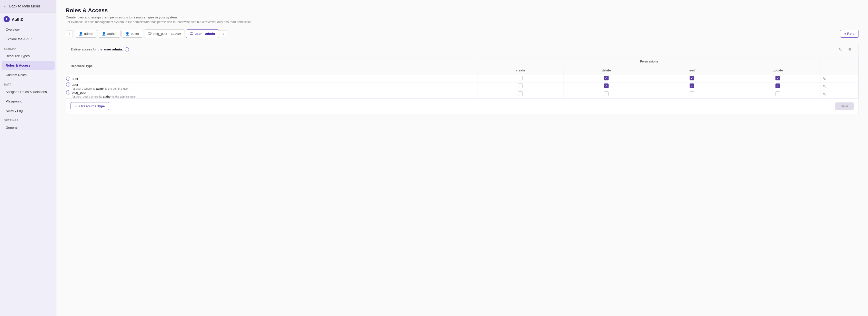 The image size is (868, 316). Describe the element at coordinates (844, 106) in the screenshot. I see `save-button: Save` at that location.